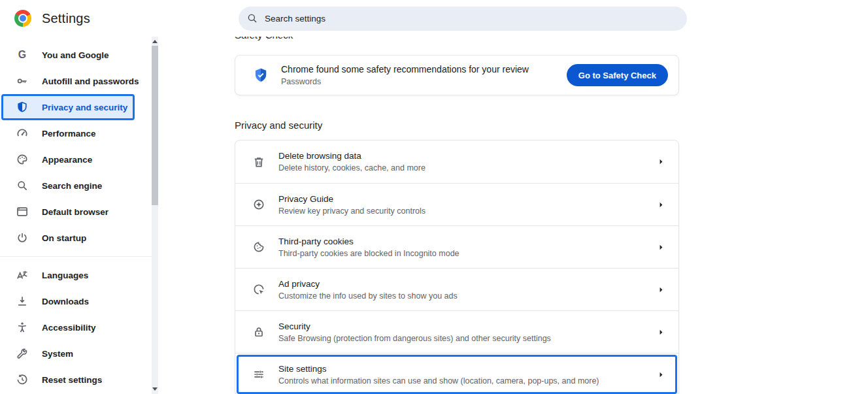  What do you see at coordinates (65, 302) in the screenshot?
I see `sidebar-item-label: Downloads` at bounding box center [65, 302].